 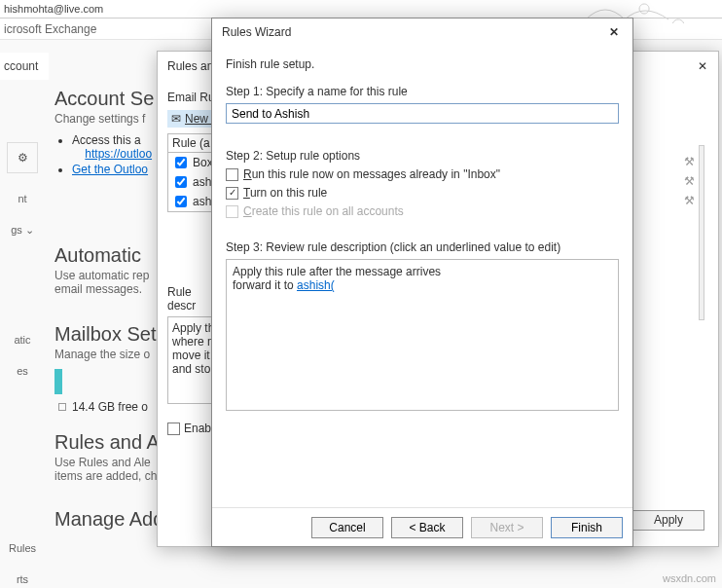 I want to click on run-now-checkbox: Run this rule now on messages already in…, so click(x=422, y=174).